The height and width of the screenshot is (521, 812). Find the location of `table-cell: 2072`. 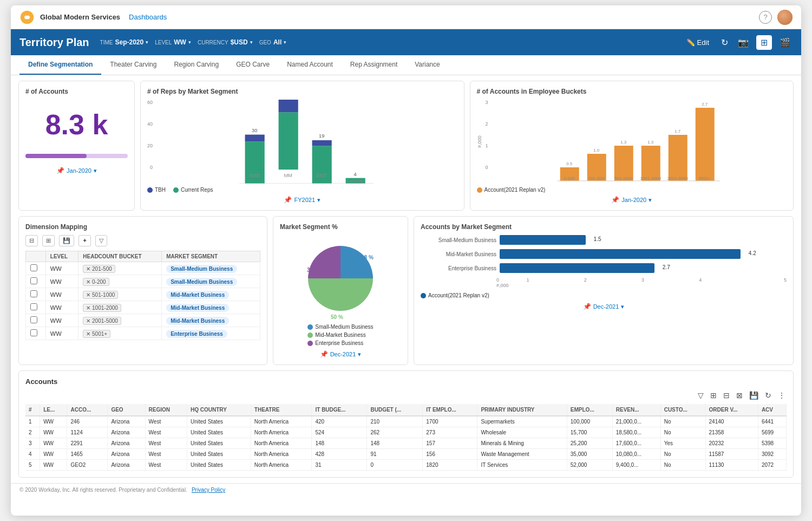

table-cell: 2072 is located at coordinates (772, 465).